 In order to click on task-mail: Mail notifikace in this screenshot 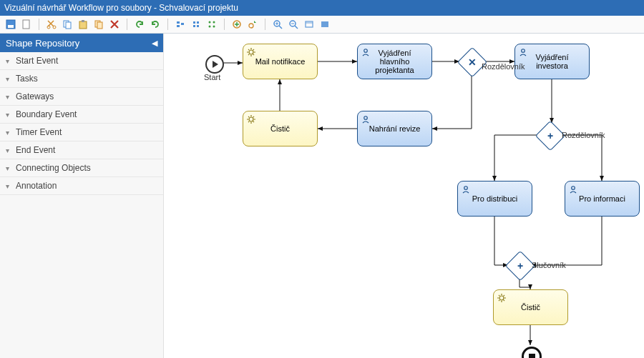, I will do `click(280, 61)`.